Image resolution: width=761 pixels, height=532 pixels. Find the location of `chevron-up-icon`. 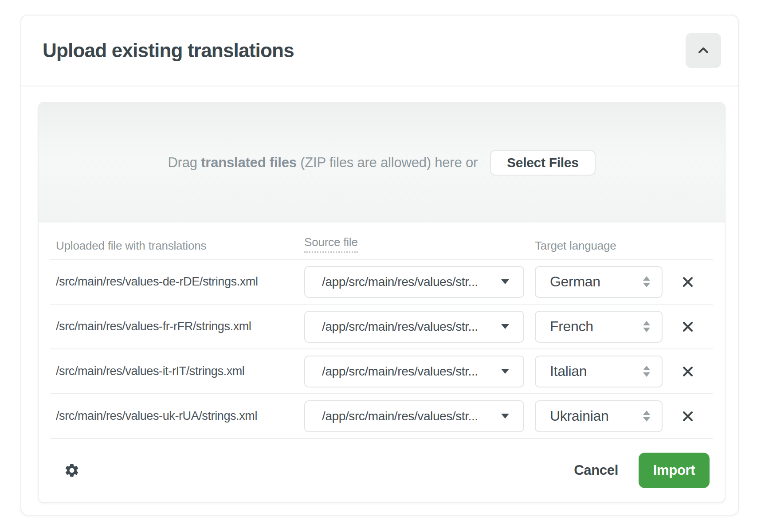

chevron-up-icon is located at coordinates (703, 51).